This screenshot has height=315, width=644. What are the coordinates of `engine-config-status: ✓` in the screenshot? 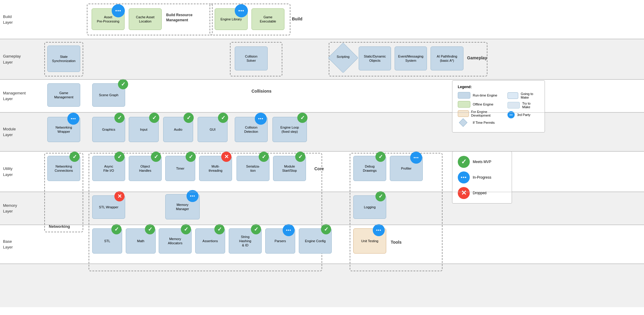 It's located at (326, 229).